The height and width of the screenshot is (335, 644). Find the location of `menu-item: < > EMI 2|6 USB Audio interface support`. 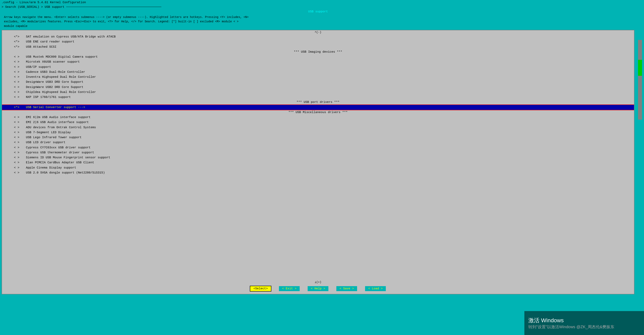

menu-item: < > EMI 2|6 USB Audio interface support is located at coordinates (318, 122).